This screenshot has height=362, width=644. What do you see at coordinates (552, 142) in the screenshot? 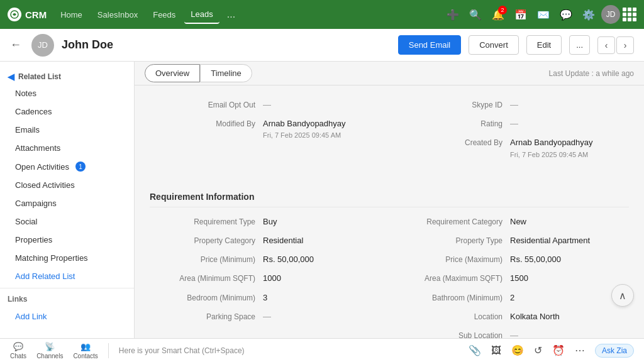
I see `created-by-name: Arnab Bandyopadhyay` at bounding box center [552, 142].